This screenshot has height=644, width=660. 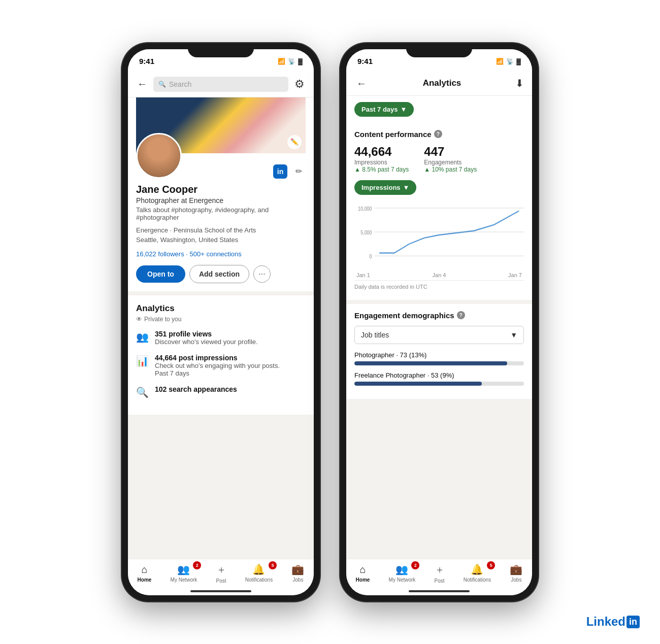 I want to click on job-titles-dropdown: Job titles ▼, so click(x=439, y=335).